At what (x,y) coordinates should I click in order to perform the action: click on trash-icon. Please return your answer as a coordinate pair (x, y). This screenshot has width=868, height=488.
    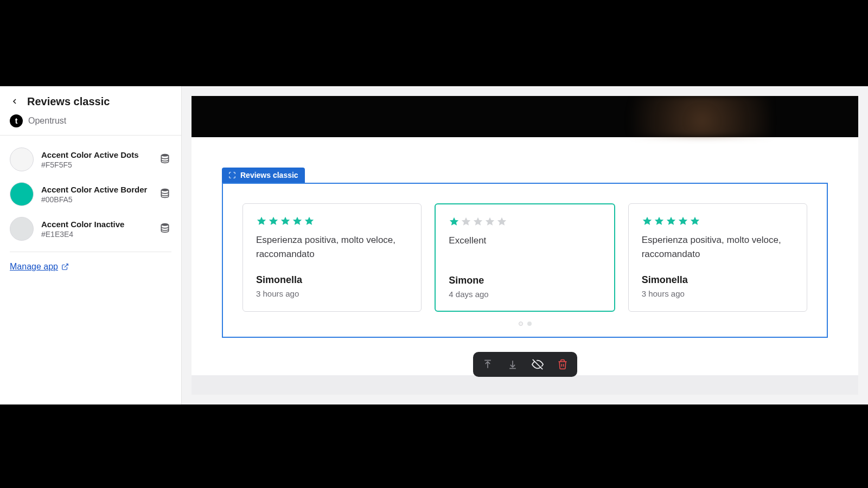
    Looking at the image, I should click on (563, 364).